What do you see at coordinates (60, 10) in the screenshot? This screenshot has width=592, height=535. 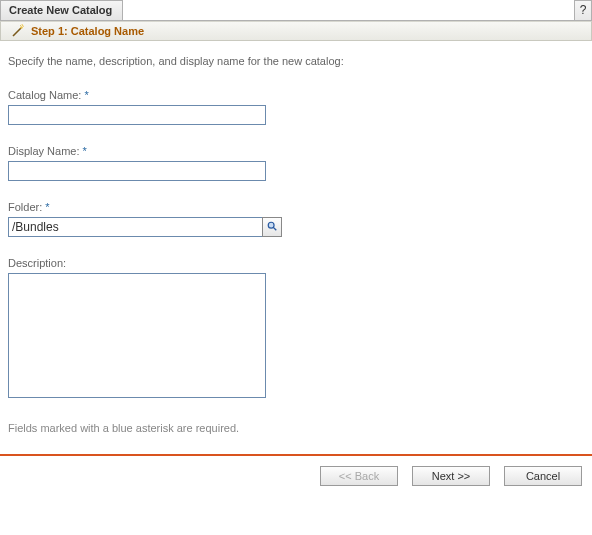 I see `dialog-title: Create New Catalog` at bounding box center [60, 10].